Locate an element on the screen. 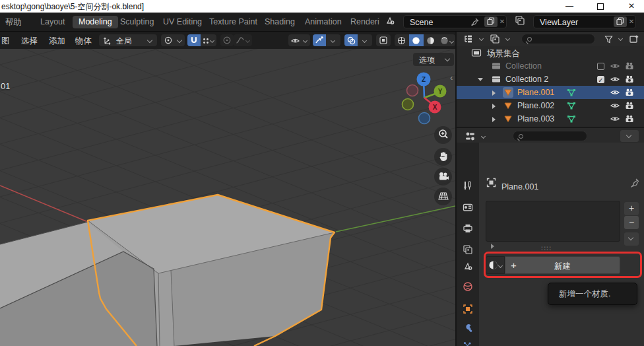  tab-world is located at coordinates (468, 287).